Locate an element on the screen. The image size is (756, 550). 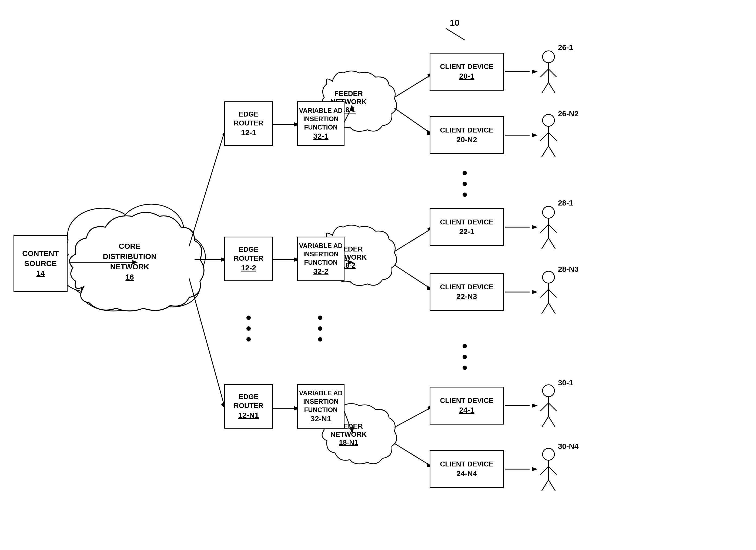
svg-text: CORE is located at coordinates (130, 246).